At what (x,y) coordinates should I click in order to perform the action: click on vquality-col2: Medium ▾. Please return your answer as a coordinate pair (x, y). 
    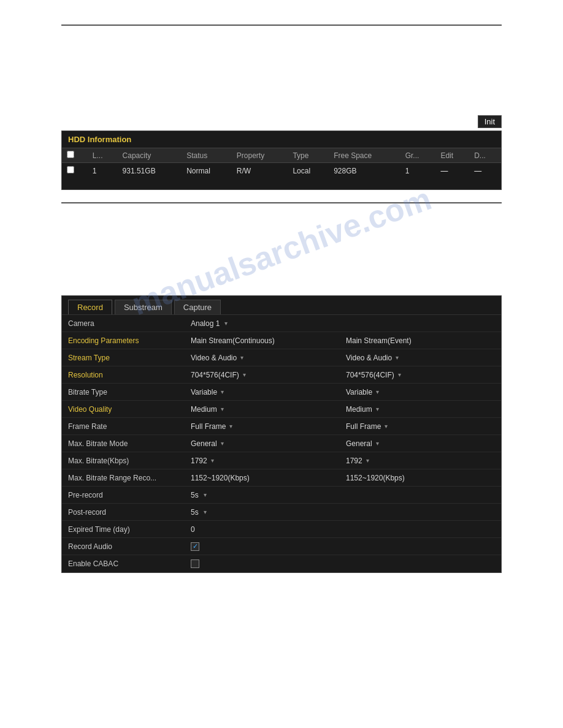
    Looking at the image, I should click on (421, 409).